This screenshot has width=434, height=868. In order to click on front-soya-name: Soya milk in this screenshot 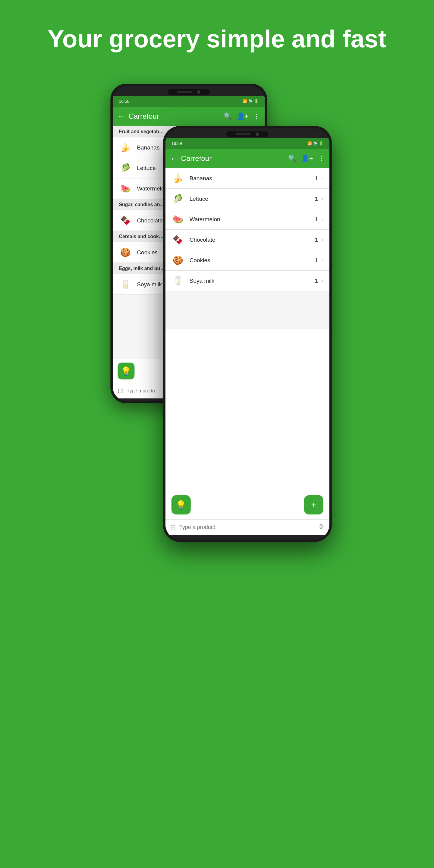, I will do `click(252, 281)`.